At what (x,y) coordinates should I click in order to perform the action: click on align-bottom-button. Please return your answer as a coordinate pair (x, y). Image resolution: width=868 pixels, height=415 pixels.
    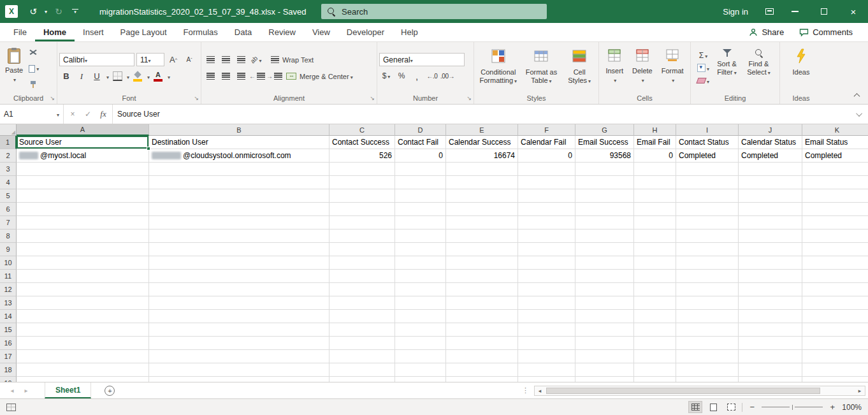
    Looking at the image, I should click on (241, 60).